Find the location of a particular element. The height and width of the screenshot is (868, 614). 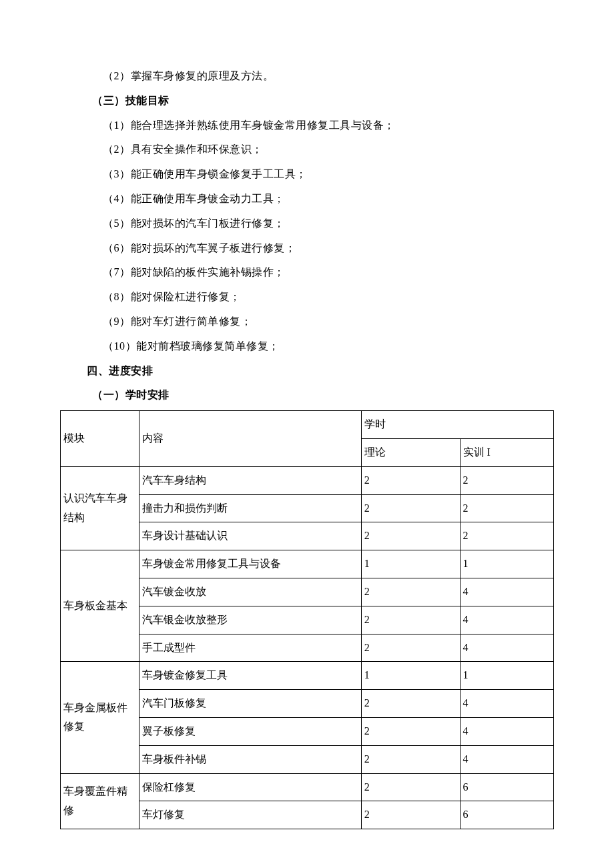

header-theory: 理论 is located at coordinates (410, 452).